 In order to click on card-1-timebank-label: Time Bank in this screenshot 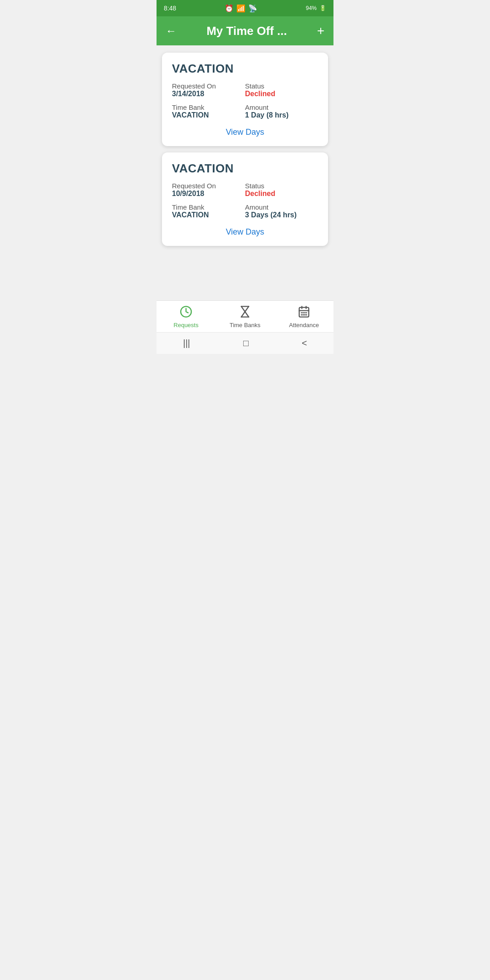, I will do `click(209, 107)`.